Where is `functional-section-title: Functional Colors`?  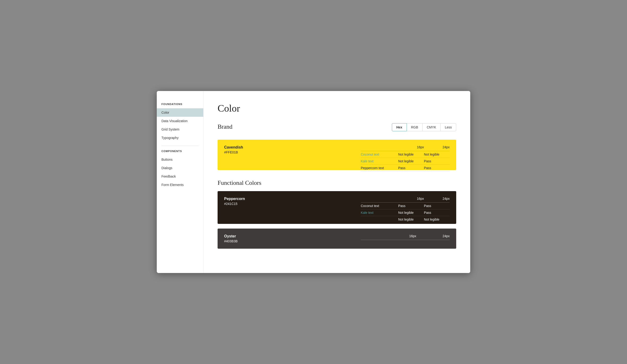 functional-section-title: Functional Colors is located at coordinates (337, 183).